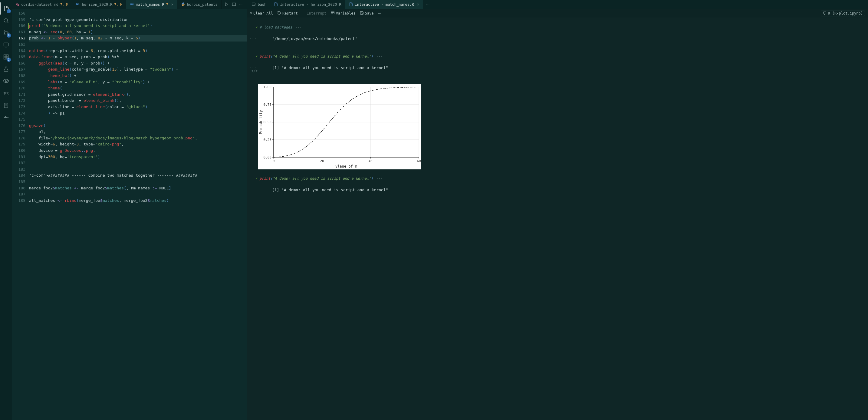  What do you see at coordinates (369, 13) in the screenshot?
I see `tb-label: Save` at bounding box center [369, 13].